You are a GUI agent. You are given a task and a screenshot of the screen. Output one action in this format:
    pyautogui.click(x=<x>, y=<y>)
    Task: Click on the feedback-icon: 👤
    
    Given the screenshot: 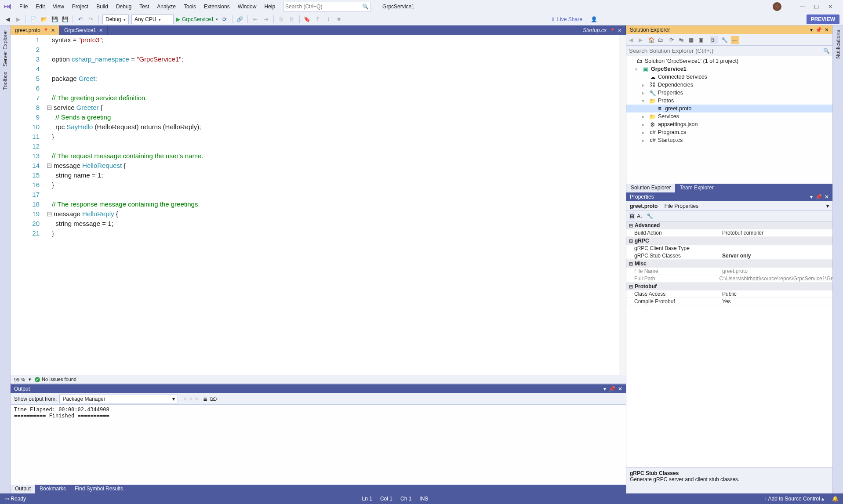 What is the action you would take?
    pyautogui.click(x=594, y=19)
    